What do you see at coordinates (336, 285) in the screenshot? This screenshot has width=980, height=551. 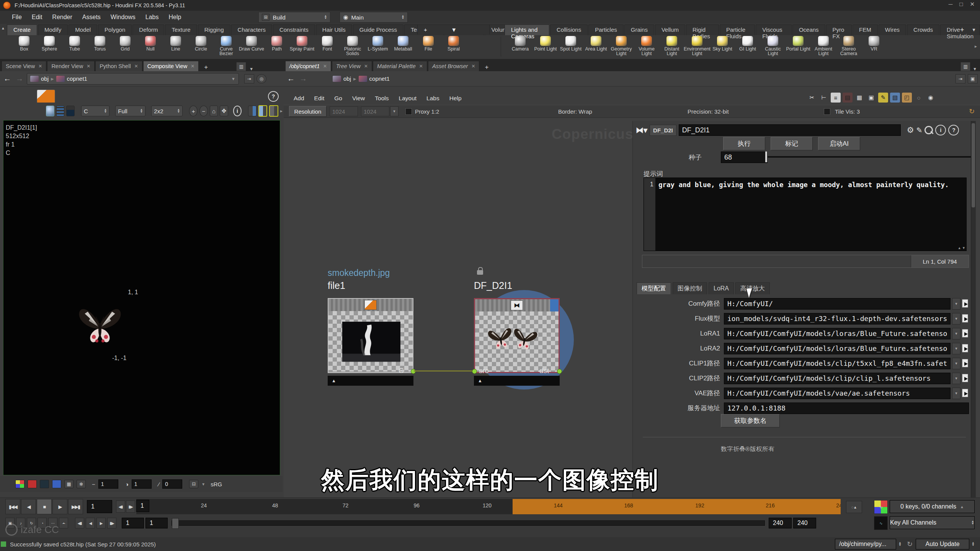 I see `node-name-label: file1` at bounding box center [336, 285].